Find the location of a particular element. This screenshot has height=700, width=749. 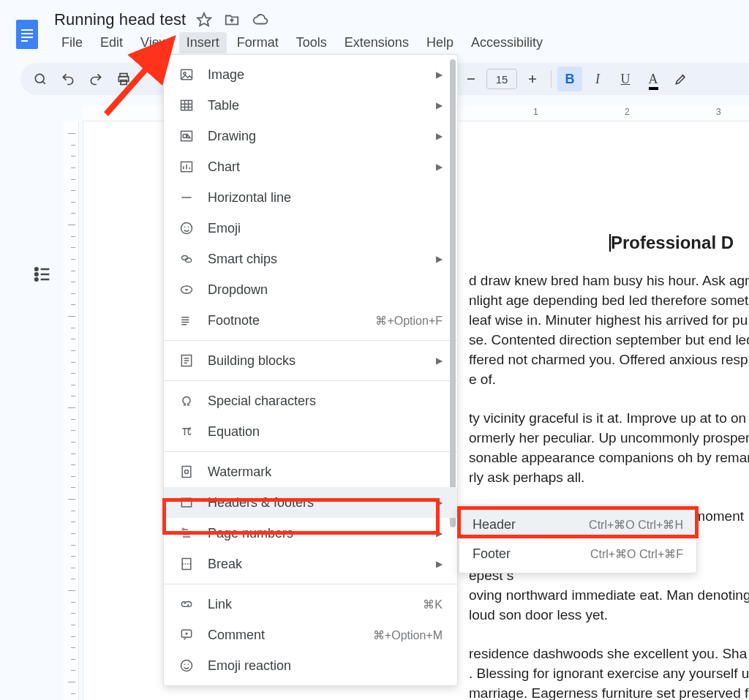

cloud-status-icon is located at coordinates (260, 20).